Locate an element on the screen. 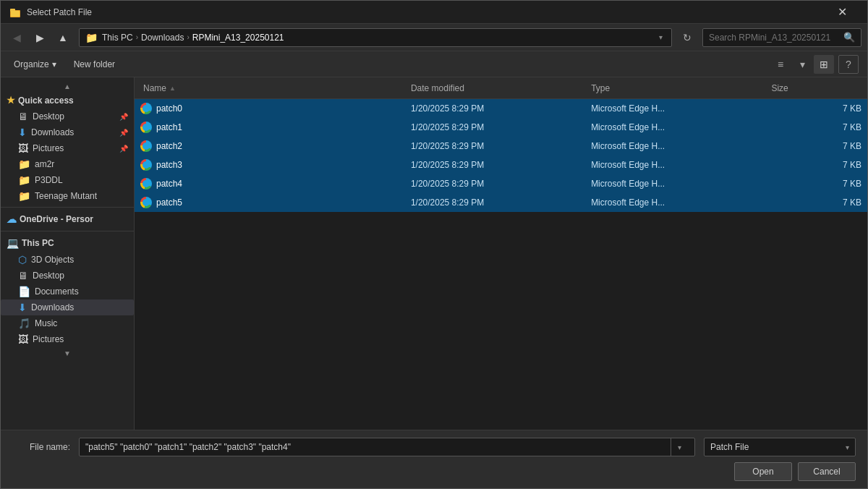  cloud-icon: ☁ is located at coordinates (12, 219).